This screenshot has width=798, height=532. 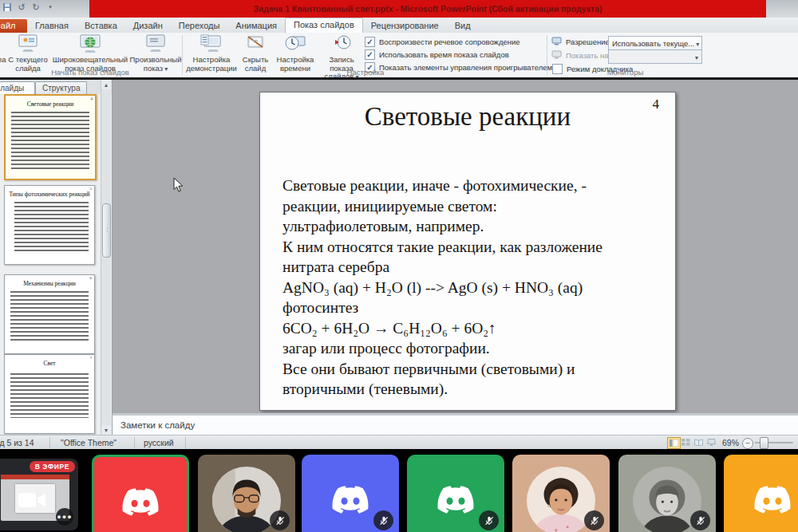 I want to click on slide-indicator: Слайд 5 из 14, so click(x=18, y=443).